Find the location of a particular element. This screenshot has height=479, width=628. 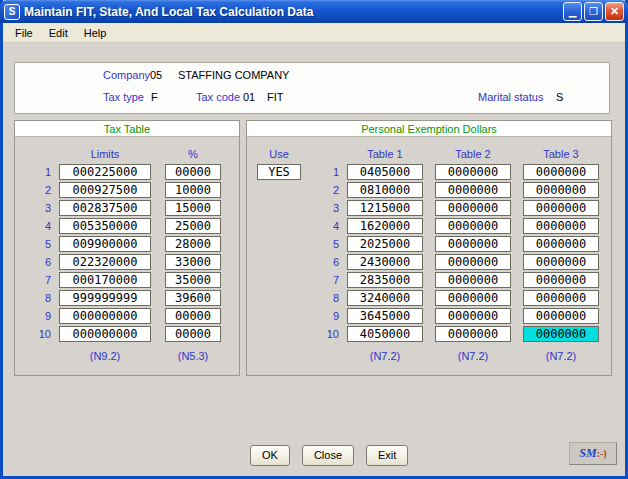

use-column-header: Use is located at coordinates (279, 154).